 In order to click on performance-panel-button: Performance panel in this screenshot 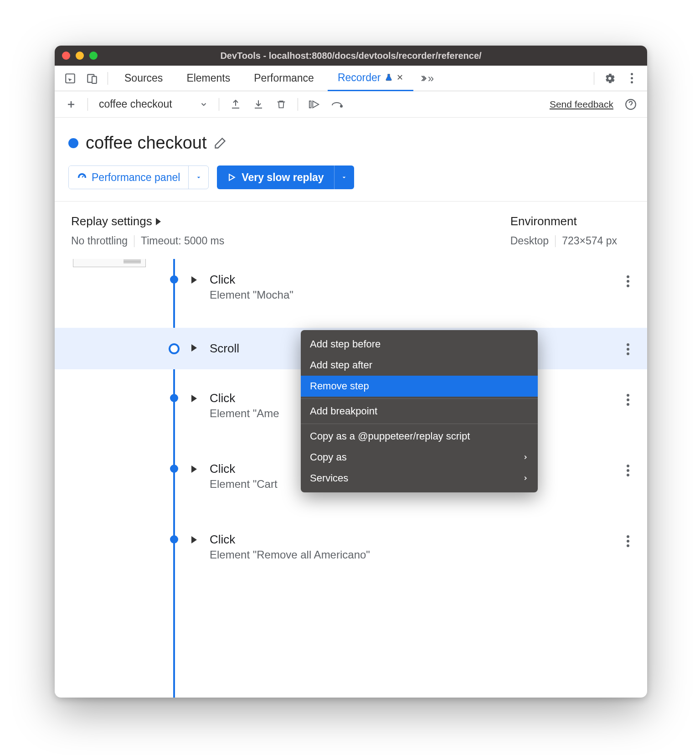, I will do `click(139, 177)`.